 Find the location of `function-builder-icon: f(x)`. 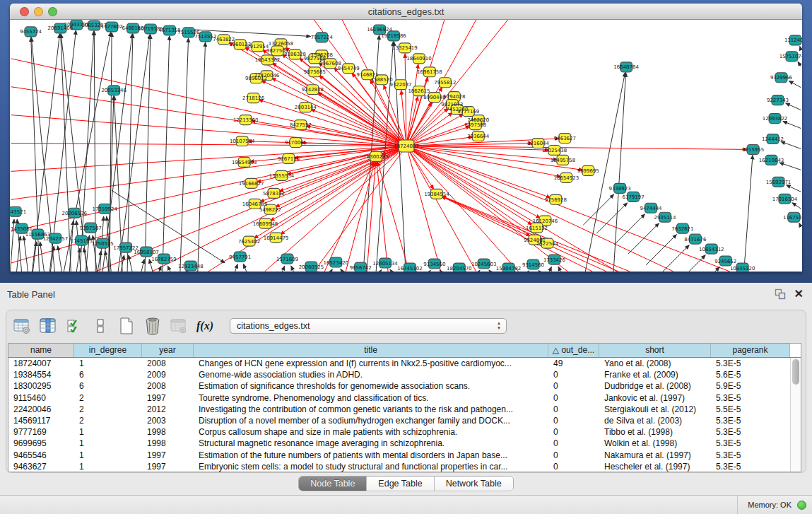

function-builder-icon: f(x) is located at coordinates (205, 326).